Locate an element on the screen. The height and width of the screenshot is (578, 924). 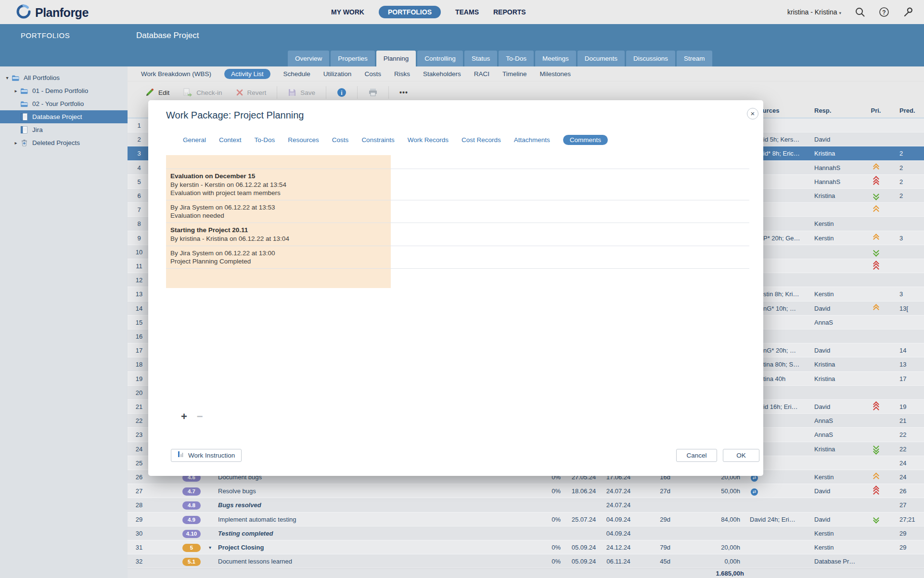
end-date: 04.09.24 is located at coordinates (618, 534).